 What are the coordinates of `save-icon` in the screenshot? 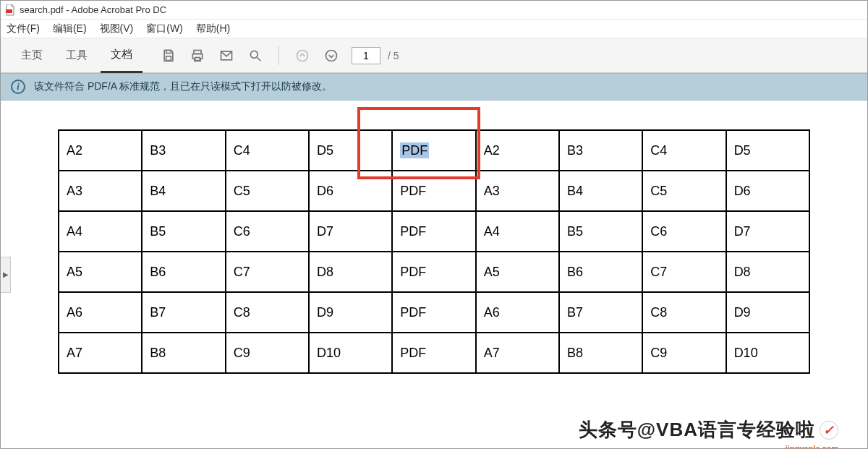 It's located at (169, 56).